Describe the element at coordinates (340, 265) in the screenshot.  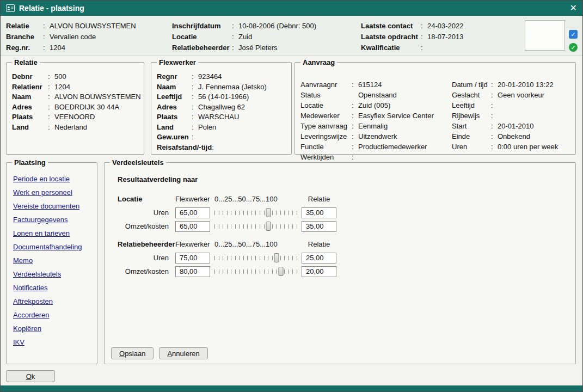
I see `group-rows: Uren Omzet/kosten` at that location.